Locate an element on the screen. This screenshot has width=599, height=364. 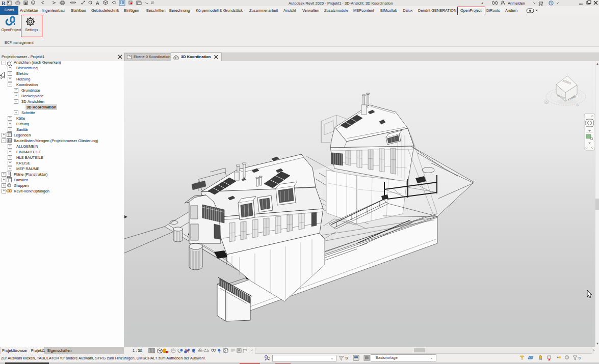
svg-text: R is located at coordinates (4, 3).